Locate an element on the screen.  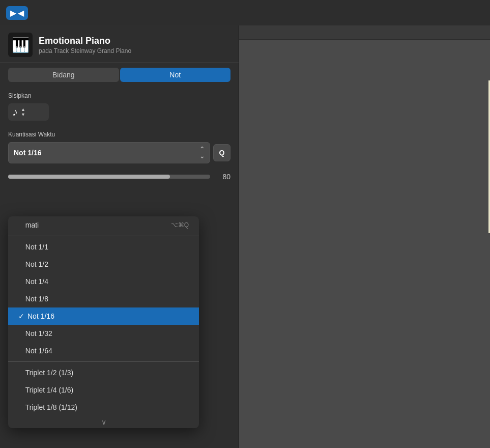
arrow-left-icon: ▶ is located at coordinates (13, 13).